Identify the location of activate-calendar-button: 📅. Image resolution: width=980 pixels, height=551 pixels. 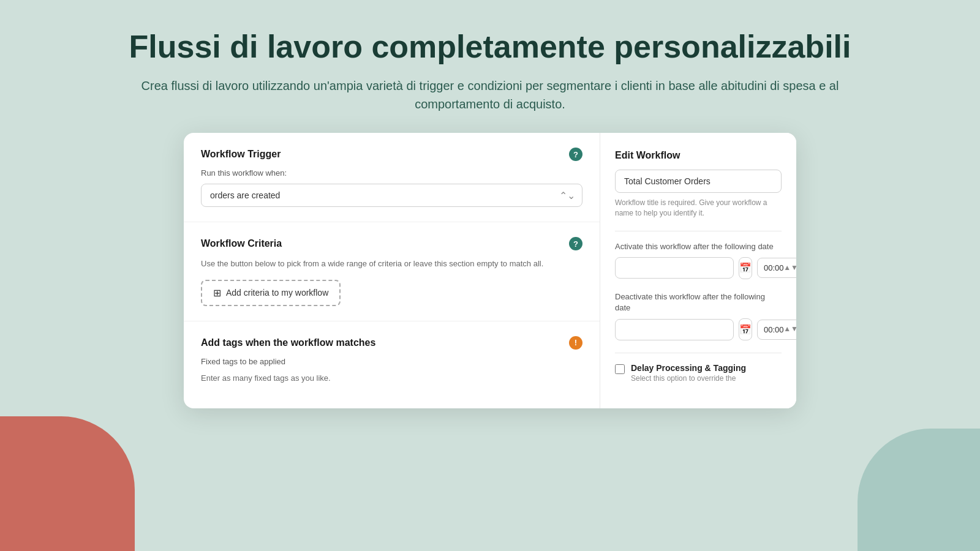
(745, 268).